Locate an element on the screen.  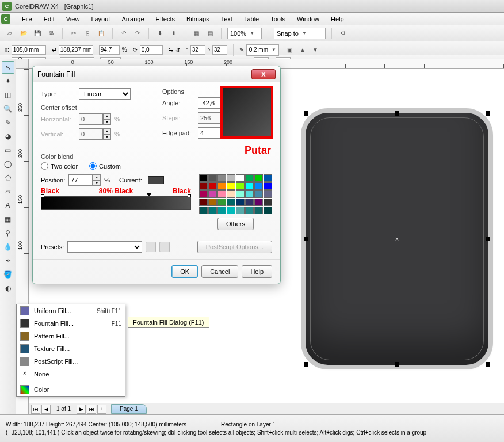
lock-size-icon: ⇄ is located at coordinates (54, 49).